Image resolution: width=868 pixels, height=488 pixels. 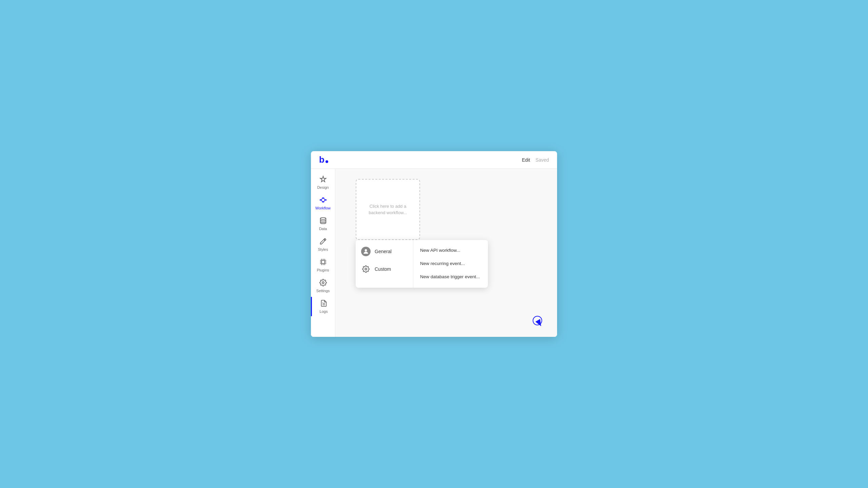 I want to click on dropdown-item-new-db-trigger: New database trigger event..., so click(x=451, y=277).